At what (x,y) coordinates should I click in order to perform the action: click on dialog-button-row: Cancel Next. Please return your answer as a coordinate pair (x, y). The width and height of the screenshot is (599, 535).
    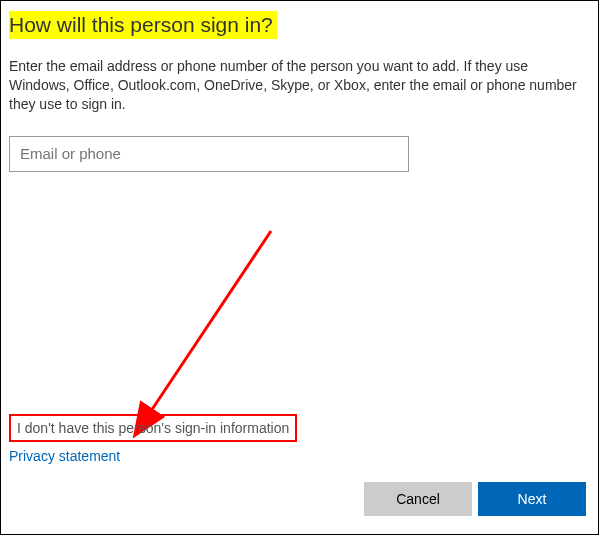
    Looking at the image, I should click on (475, 499).